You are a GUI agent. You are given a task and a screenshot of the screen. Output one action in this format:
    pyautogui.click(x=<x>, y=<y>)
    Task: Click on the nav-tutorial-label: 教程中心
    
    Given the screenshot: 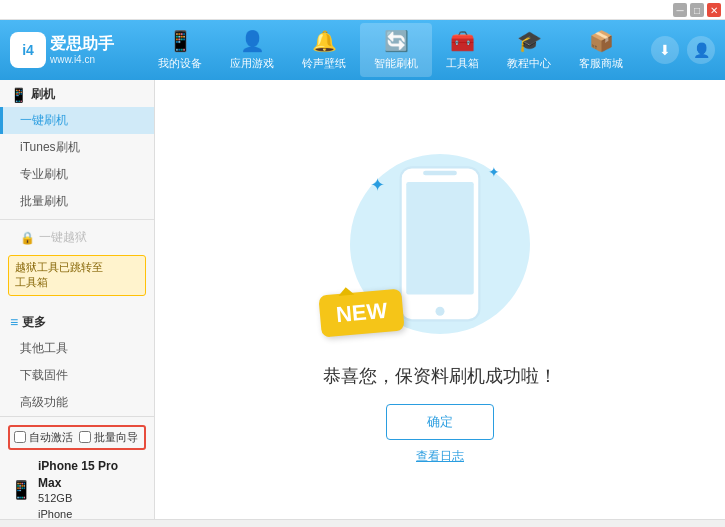 What is the action you would take?
    pyautogui.click(x=529, y=64)
    